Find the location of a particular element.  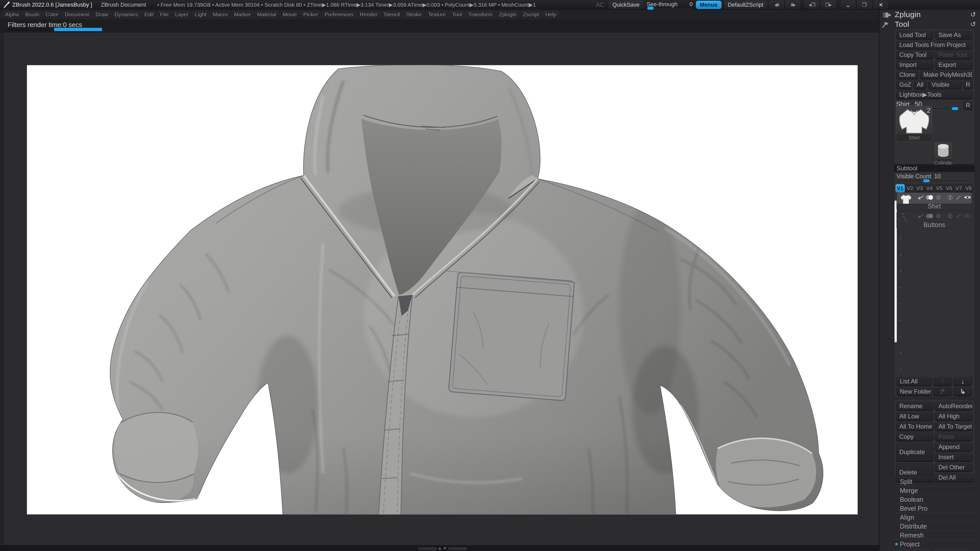

see-through-slider: See-through 0 is located at coordinates (670, 5).